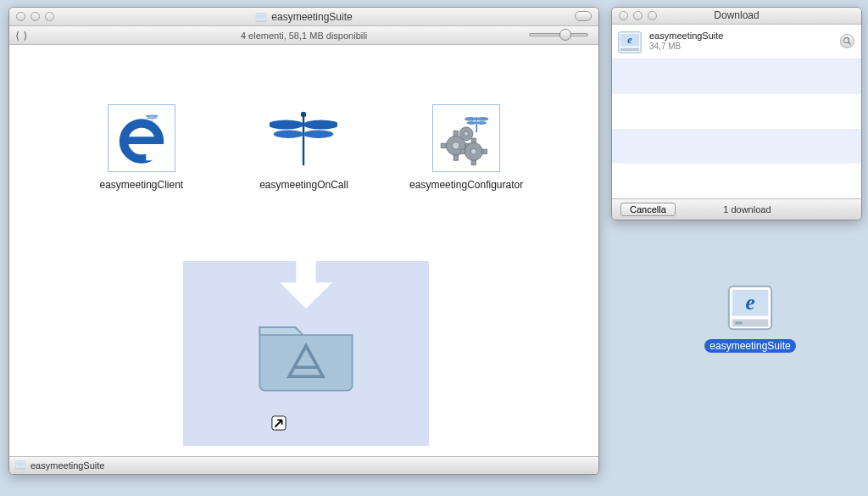 This screenshot has height=496, width=868. Describe the element at coordinates (303, 17) in the screenshot. I see `window-title: easymeetingSuite` at that location.